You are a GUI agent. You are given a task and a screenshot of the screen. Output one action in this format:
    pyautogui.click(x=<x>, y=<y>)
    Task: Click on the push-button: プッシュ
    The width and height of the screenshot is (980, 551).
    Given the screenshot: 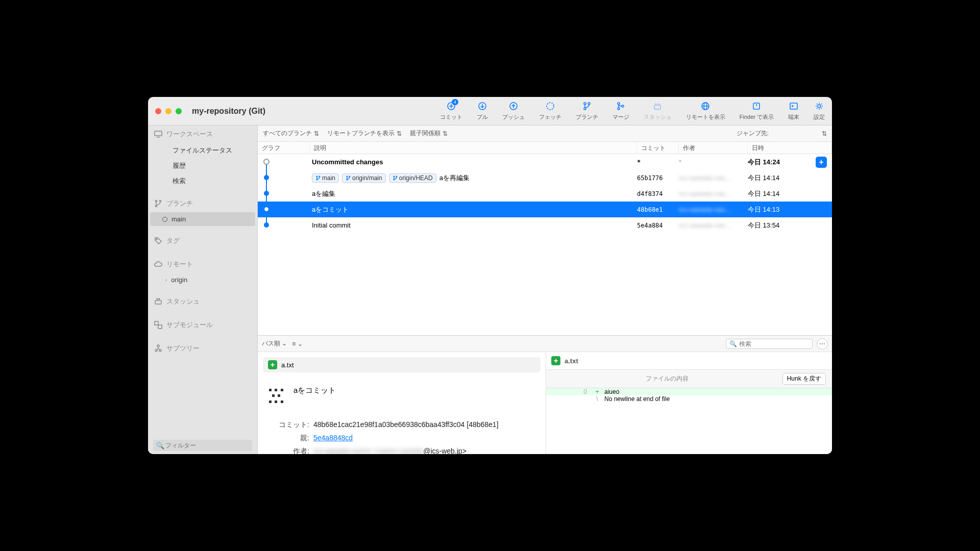 What is the action you would take?
    pyautogui.click(x=513, y=111)
    